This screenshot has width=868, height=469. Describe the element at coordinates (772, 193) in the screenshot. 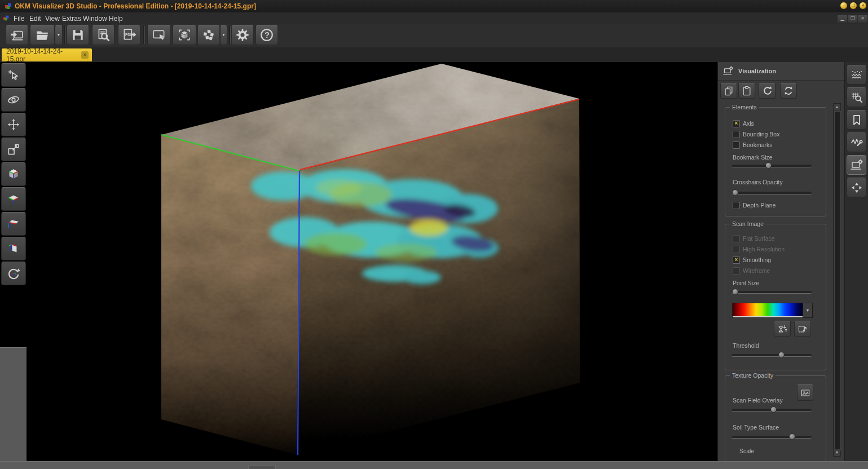

I see `crosshairs-opacity-slider` at that location.